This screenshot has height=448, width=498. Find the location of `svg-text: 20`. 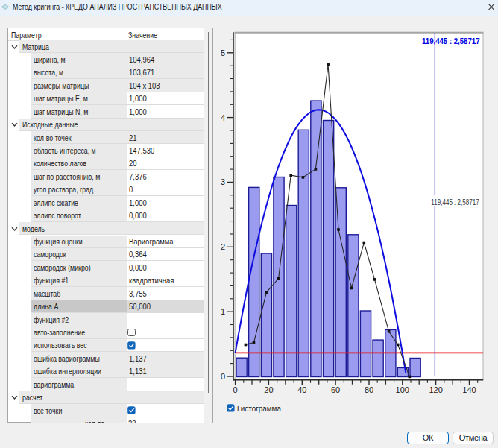

svg-text: 20 is located at coordinates (268, 390).